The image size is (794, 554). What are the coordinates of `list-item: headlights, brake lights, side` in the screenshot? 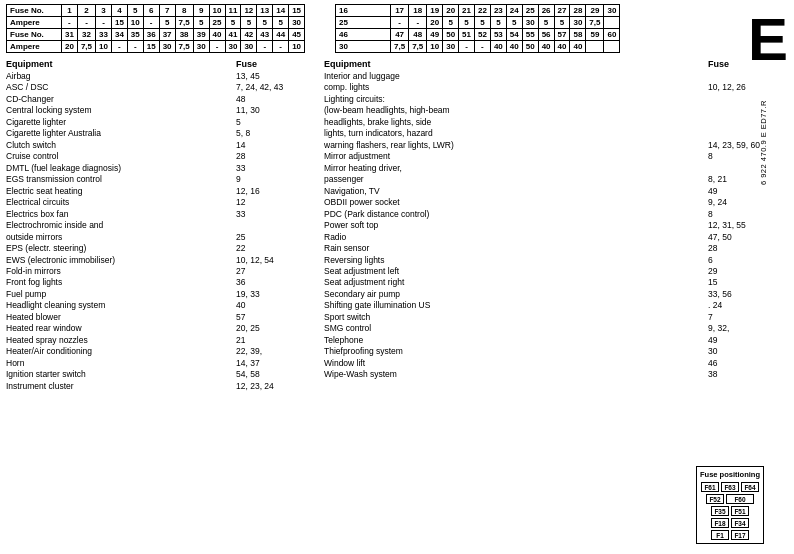 It's located at (556, 122).